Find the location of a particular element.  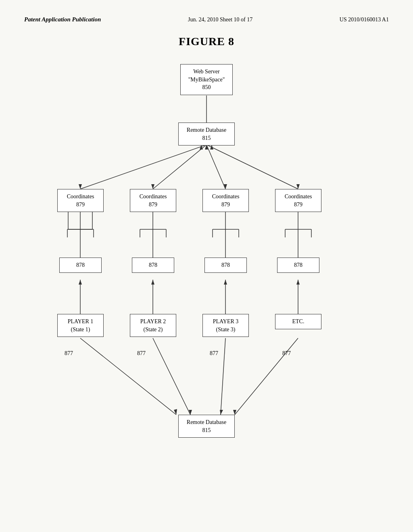

header-patent: US 2010/0160013 A1 is located at coordinates (364, 20).